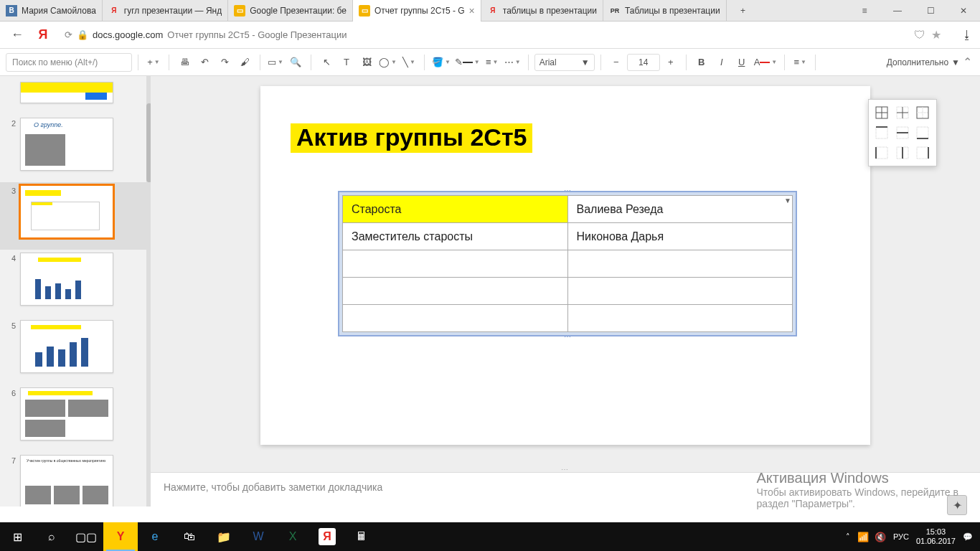 The width and height of the screenshot is (980, 551). Describe the element at coordinates (742, 62) in the screenshot. I see `underline-button: U` at that location.